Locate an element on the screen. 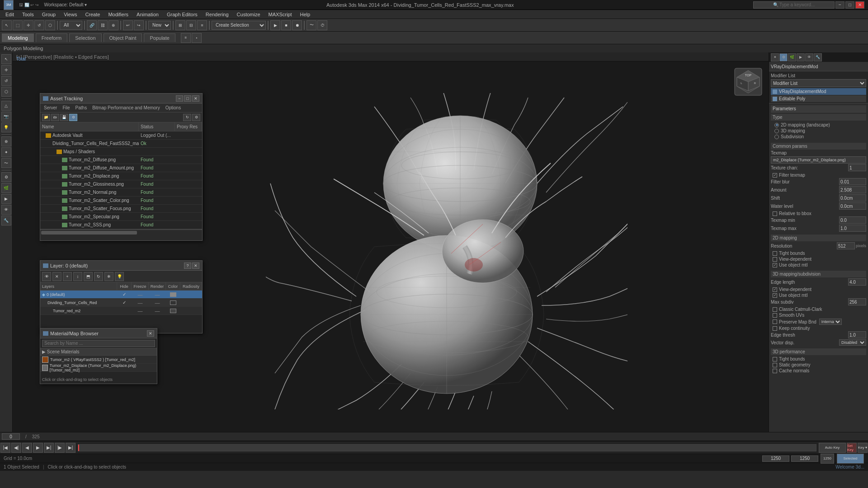 This screenshot has width=868, height=488. at-minimize: − is located at coordinates (179, 99).